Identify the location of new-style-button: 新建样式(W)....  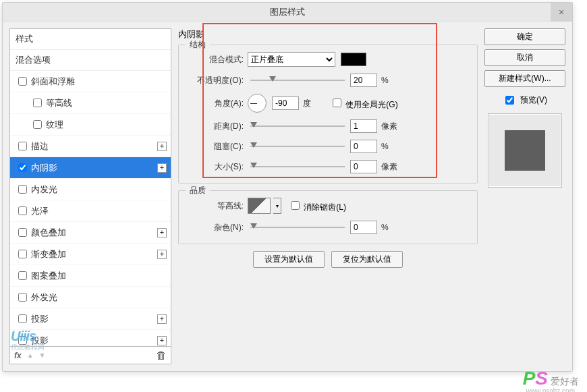
(525, 78).